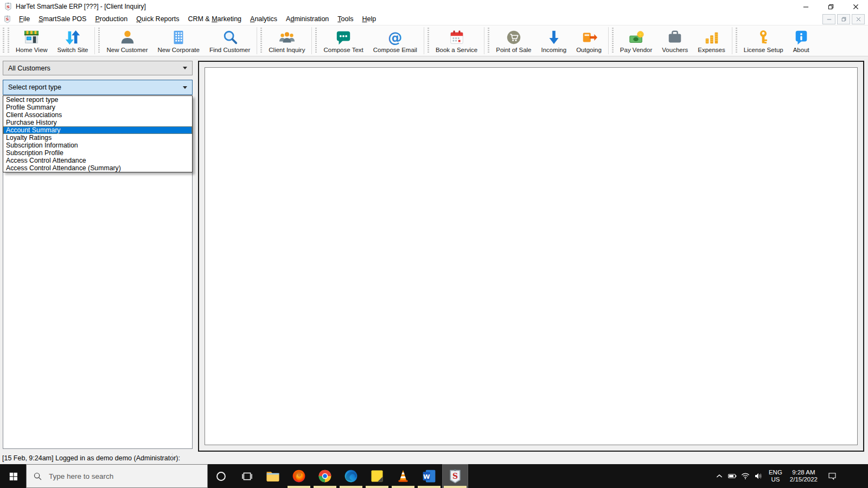  What do you see at coordinates (455, 476) in the screenshot?
I see `smartsale-icon: S` at bounding box center [455, 476].